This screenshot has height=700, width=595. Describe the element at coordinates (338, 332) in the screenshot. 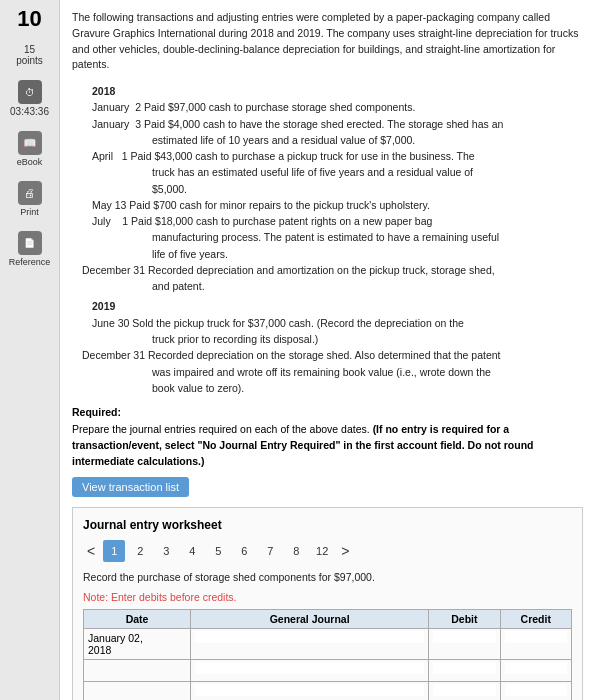

I see `transaction-jun30: June 30 Sold the pickup truck for $37,00…` at that location.